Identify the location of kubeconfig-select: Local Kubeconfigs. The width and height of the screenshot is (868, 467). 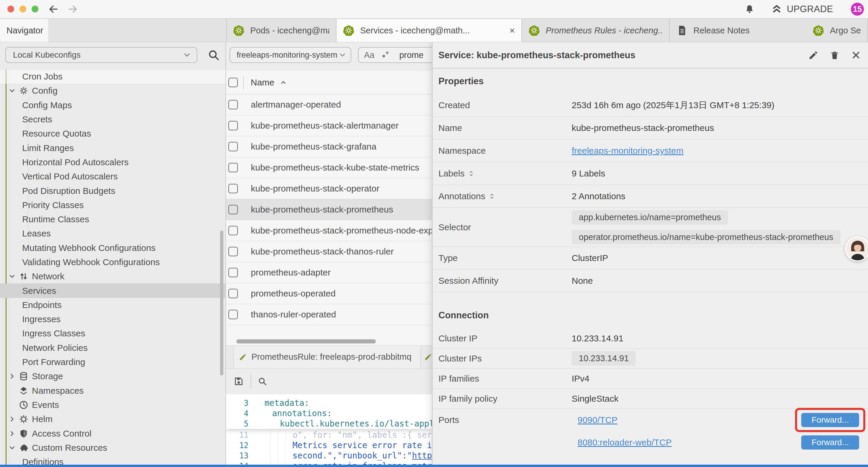
(101, 55).